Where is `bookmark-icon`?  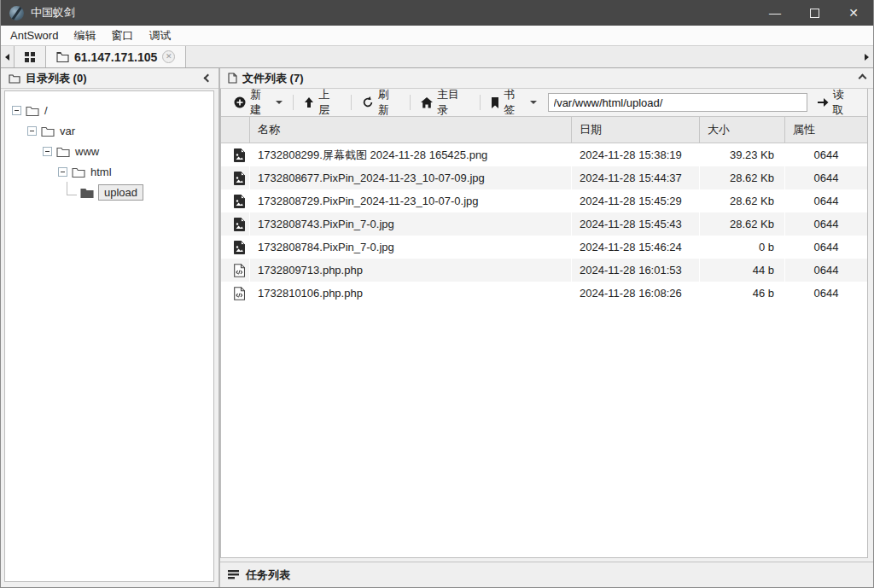 bookmark-icon is located at coordinates (495, 102).